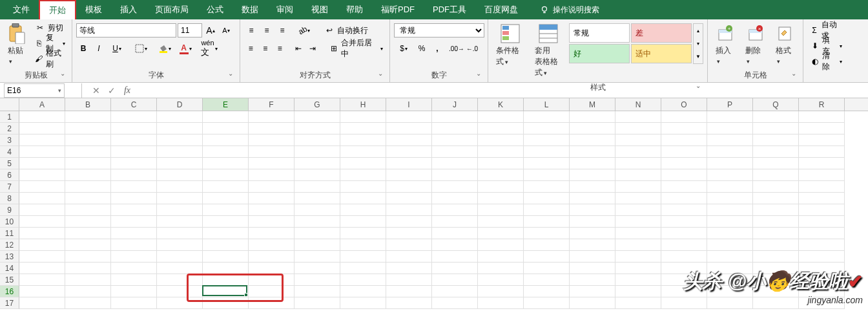  I want to click on align-center-button: ≡, so click(266, 48).